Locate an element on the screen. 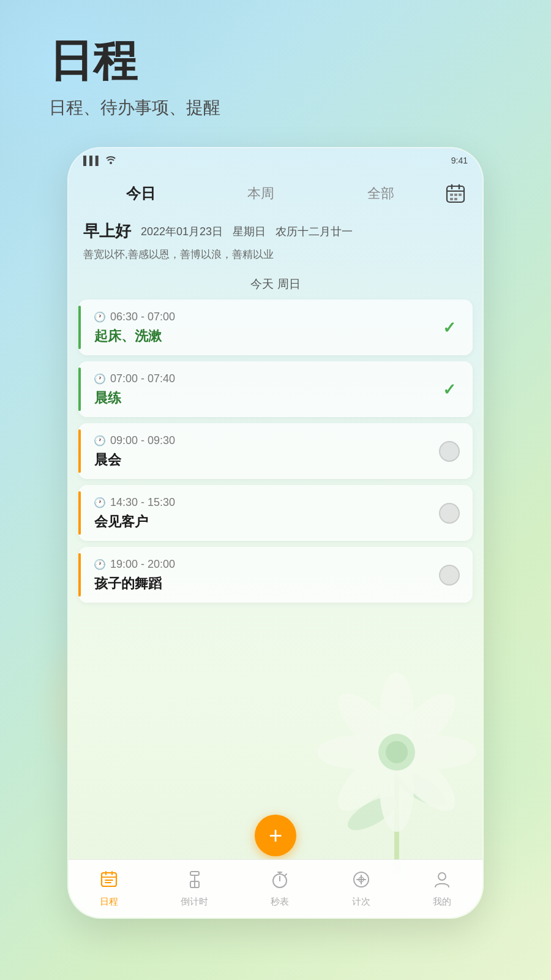 Image resolution: width=551 pixels, height=980 pixels. greeting-date: 2022年01月23日 is located at coordinates (182, 232).